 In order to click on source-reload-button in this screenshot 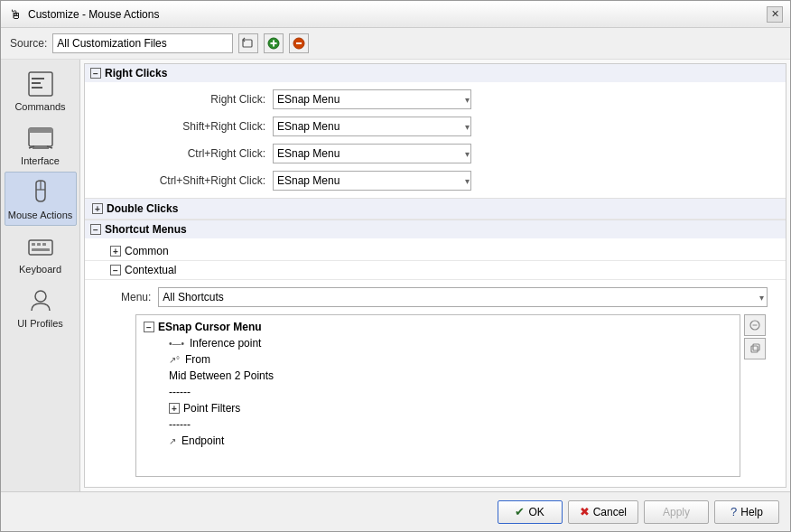, I will do `click(248, 43)`.